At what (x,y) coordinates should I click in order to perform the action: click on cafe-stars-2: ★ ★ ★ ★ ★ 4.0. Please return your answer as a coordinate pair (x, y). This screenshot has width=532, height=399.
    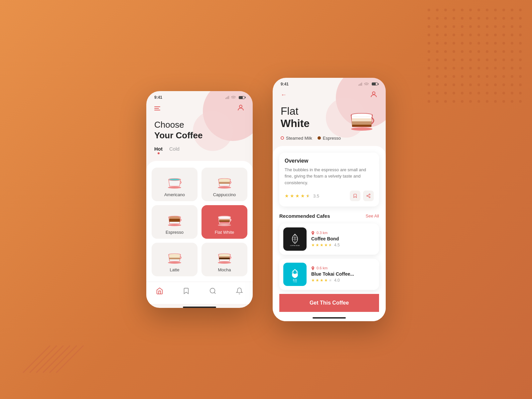
    Looking at the image, I should click on (343, 280).